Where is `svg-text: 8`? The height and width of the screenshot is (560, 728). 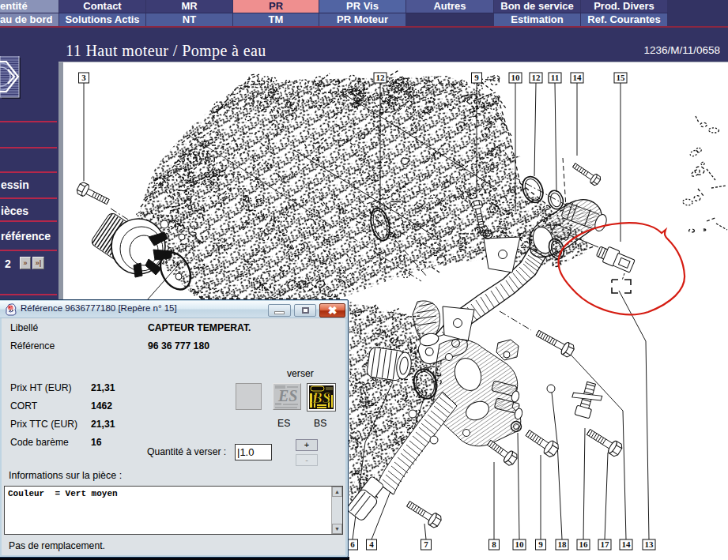 svg-text: 8 is located at coordinates (494, 544).